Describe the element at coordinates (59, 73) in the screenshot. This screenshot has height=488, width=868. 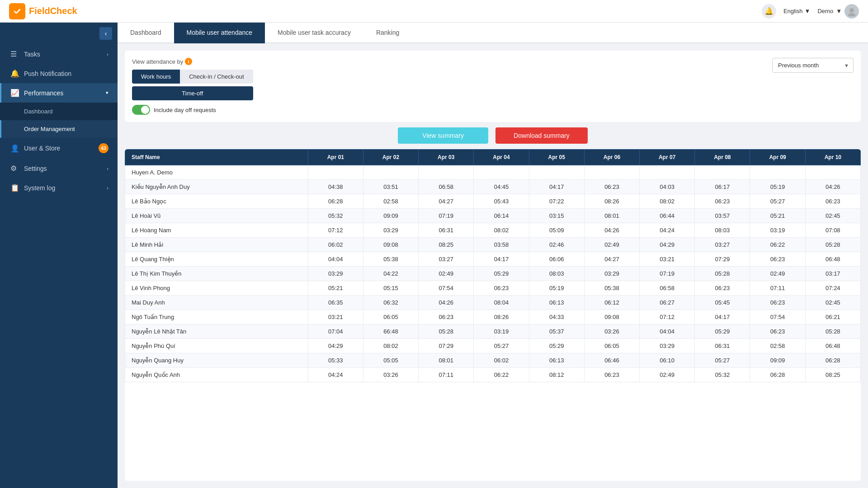
I see `sidebar-item-push-notification: 🔔 Push Notification` at that location.